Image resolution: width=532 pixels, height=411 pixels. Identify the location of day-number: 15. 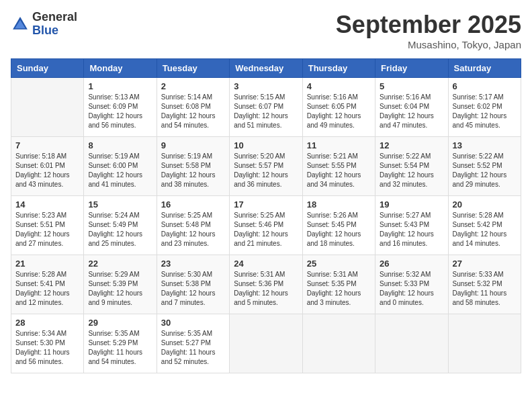
(120, 204).